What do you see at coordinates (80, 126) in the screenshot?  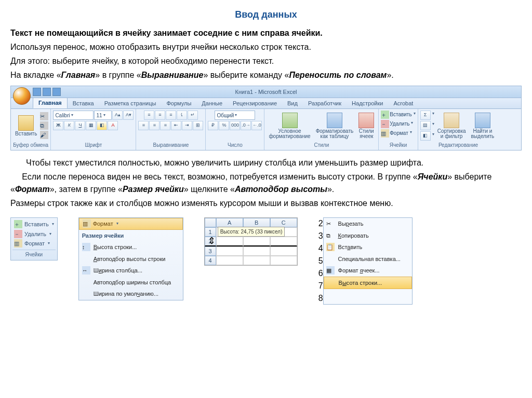 I see `underline-button: Ч` at bounding box center [80, 126].